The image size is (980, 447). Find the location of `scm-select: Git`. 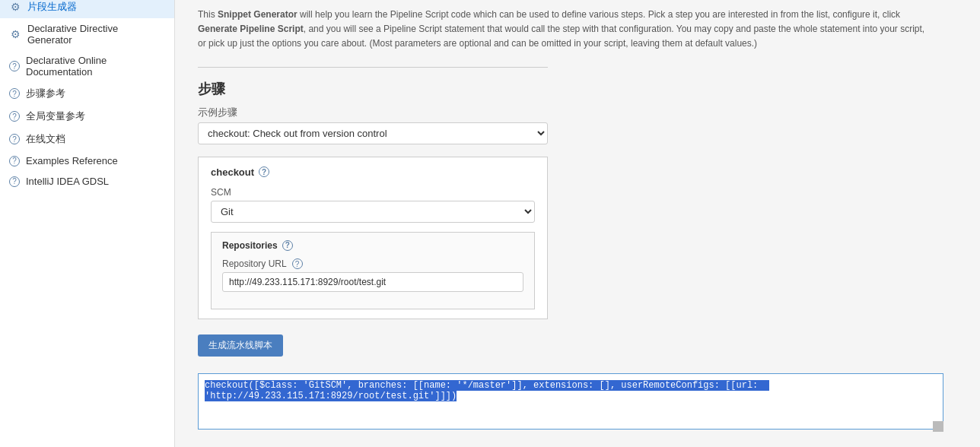

scm-select: Git is located at coordinates (373, 211).